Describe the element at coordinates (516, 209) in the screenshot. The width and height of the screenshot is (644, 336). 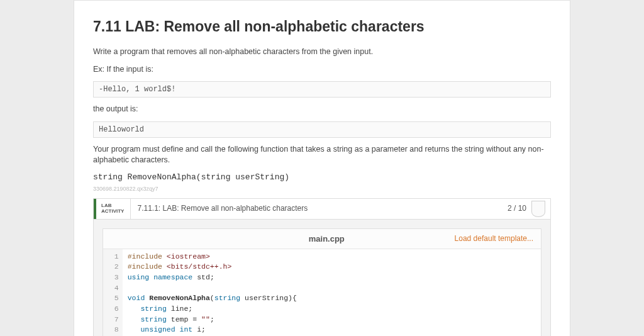
I see `activity-score: 2 / 10` at that location.